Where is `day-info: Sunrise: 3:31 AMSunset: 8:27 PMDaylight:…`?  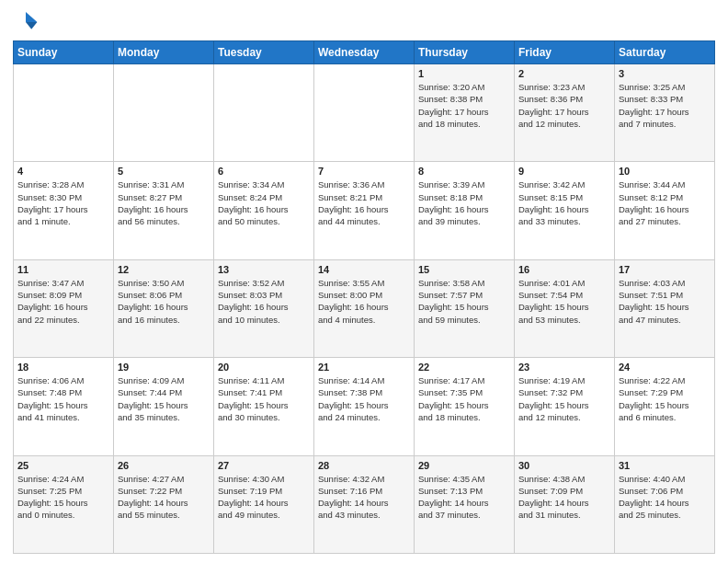
day-info: Sunrise: 3:31 AMSunset: 8:27 PMDaylight:… is located at coordinates (164, 202).